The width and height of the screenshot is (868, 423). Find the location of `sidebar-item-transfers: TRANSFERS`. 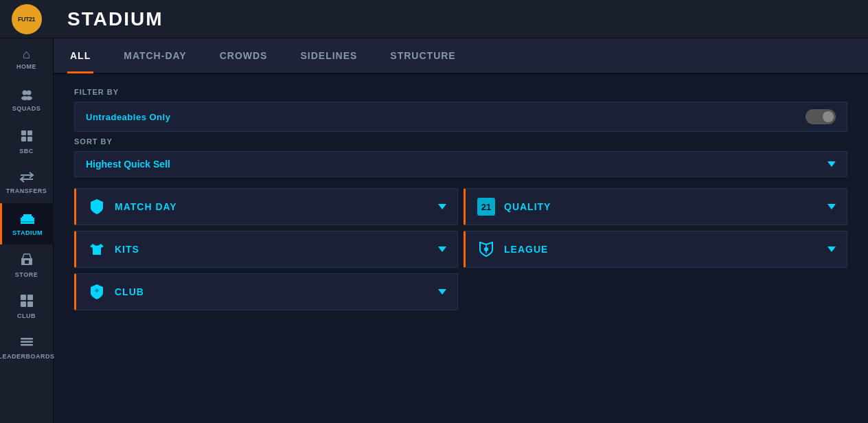

sidebar-item-transfers: TRANSFERS is located at coordinates (27, 183).